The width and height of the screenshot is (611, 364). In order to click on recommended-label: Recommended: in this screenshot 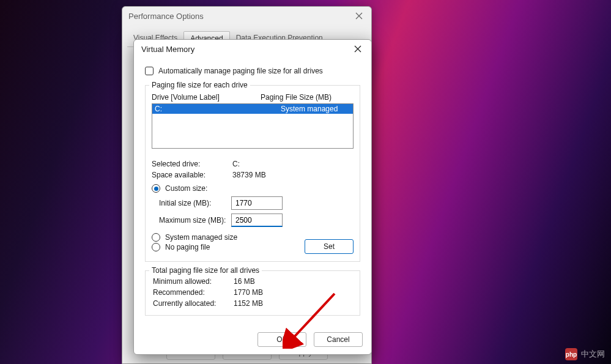, I will do `click(193, 292)`.